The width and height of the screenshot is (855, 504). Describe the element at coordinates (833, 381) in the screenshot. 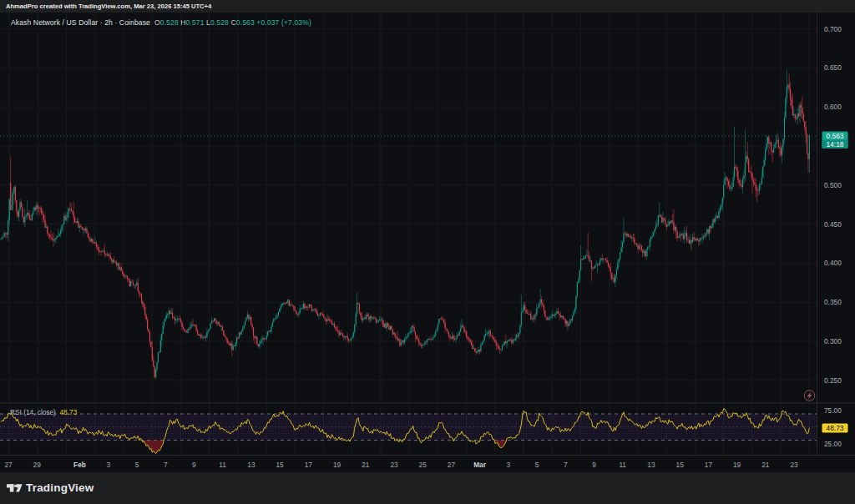

I see `svg-text: 0.250` at that location.